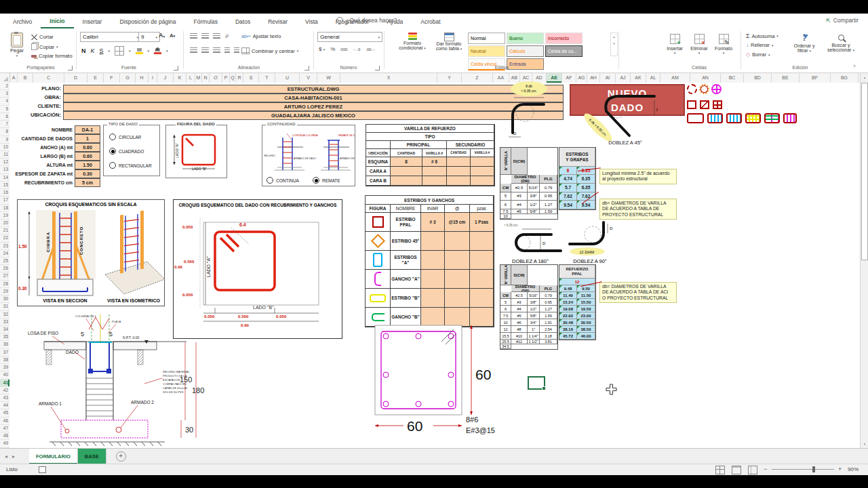  I want to click on fill-color-button, so click(140, 52).